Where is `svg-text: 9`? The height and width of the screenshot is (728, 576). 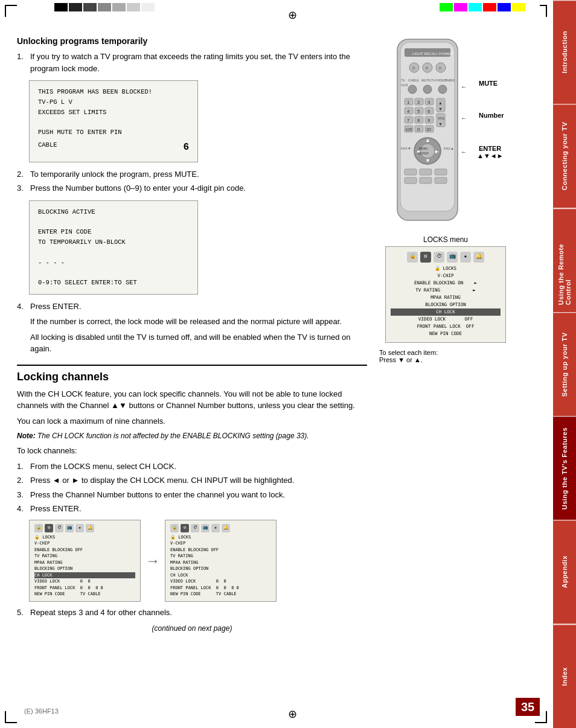 svg-text: 9 is located at coordinates (429, 121).